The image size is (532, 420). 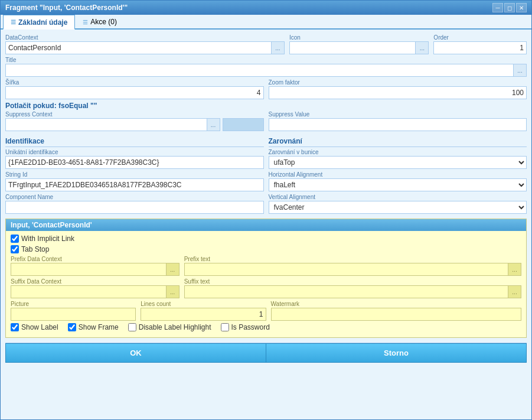 I want to click on title-input, so click(x=260, y=70).